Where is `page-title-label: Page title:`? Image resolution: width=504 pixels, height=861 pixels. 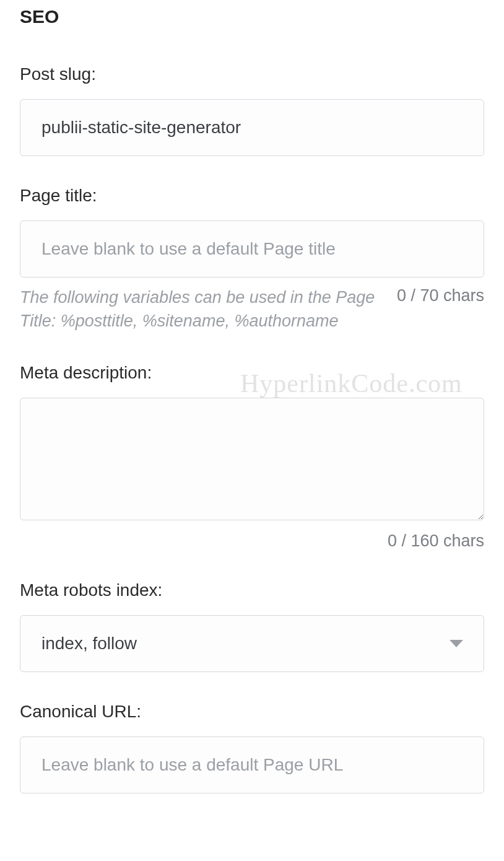
page-title-label: Page title: is located at coordinates (252, 196).